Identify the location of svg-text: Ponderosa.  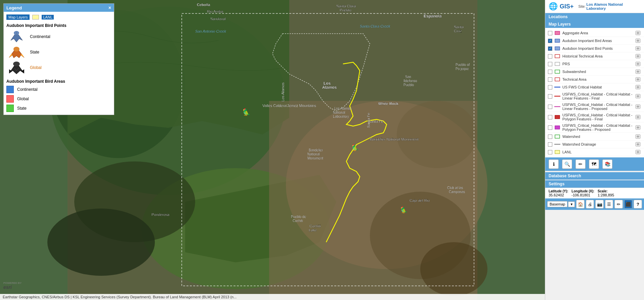
(161, 215).